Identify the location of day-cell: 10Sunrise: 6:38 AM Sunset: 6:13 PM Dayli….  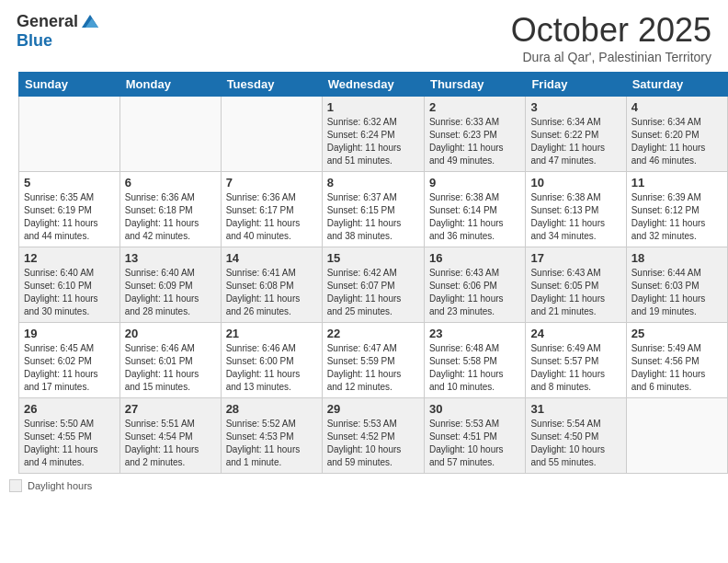
(575, 210).